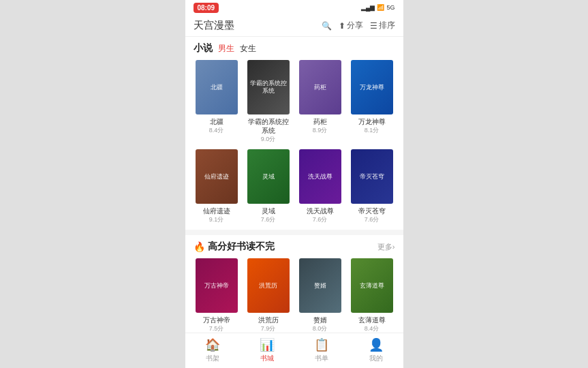  What do you see at coordinates (241, 247) in the screenshot?
I see `high-score-title: 高分好书读不完` at bounding box center [241, 247].